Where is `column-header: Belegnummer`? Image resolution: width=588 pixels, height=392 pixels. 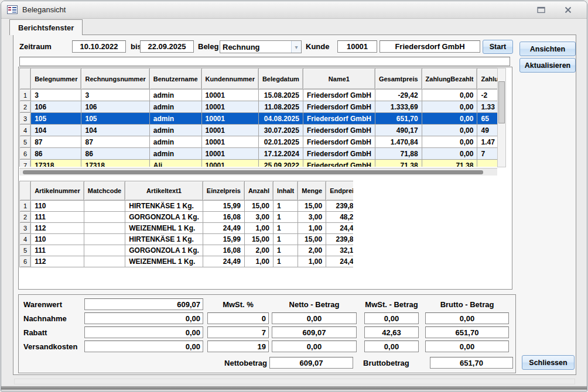
column-header: Belegnummer is located at coordinates (56, 79).